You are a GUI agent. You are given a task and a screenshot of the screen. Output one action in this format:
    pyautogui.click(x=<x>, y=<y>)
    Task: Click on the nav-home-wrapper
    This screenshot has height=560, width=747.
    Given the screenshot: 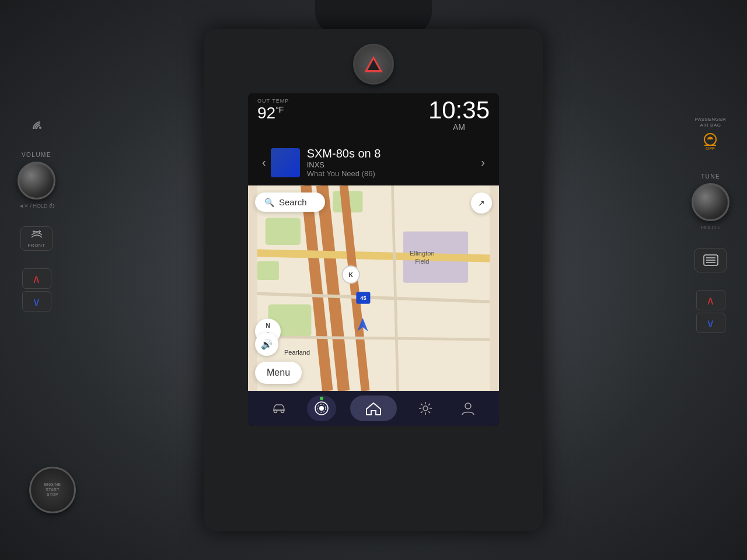 What is the action you would take?
    pyautogui.click(x=374, y=408)
    